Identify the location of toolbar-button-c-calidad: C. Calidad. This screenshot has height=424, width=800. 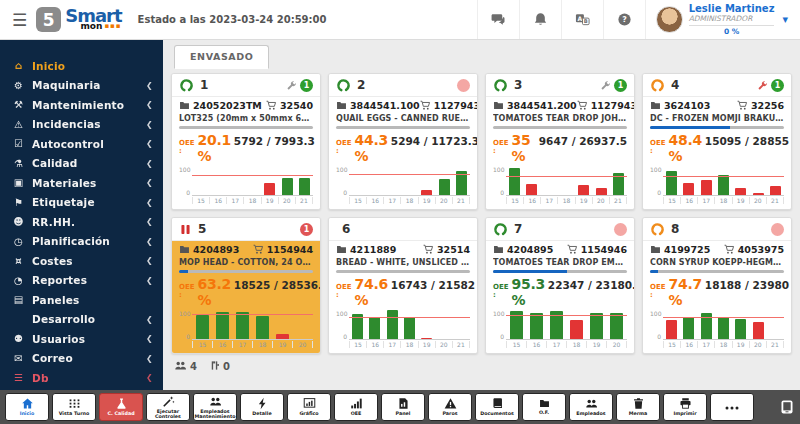
(121, 407).